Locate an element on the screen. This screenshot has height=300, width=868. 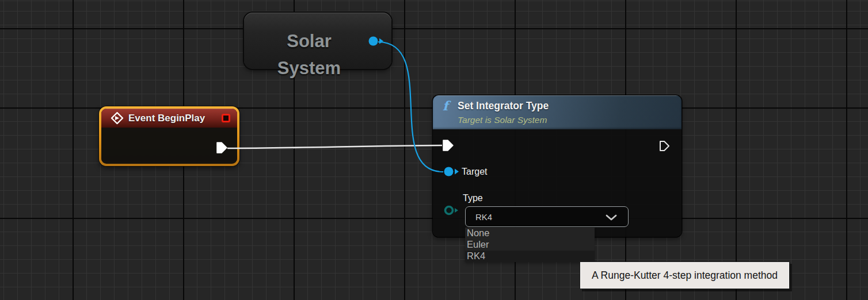
type-value-selected: RK4 is located at coordinates (484, 217).